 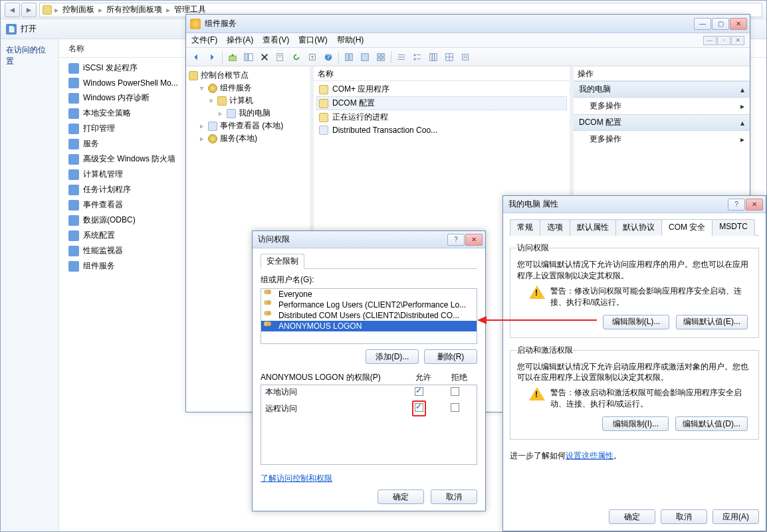 I want to click on view-grid-icon, so click(x=449, y=57).